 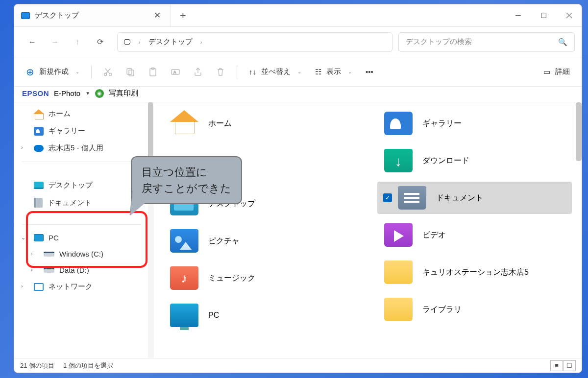 What do you see at coordinates (275, 72) in the screenshot?
I see `sort-button: ↑↓ 並べ替え ⌄` at bounding box center [275, 72].